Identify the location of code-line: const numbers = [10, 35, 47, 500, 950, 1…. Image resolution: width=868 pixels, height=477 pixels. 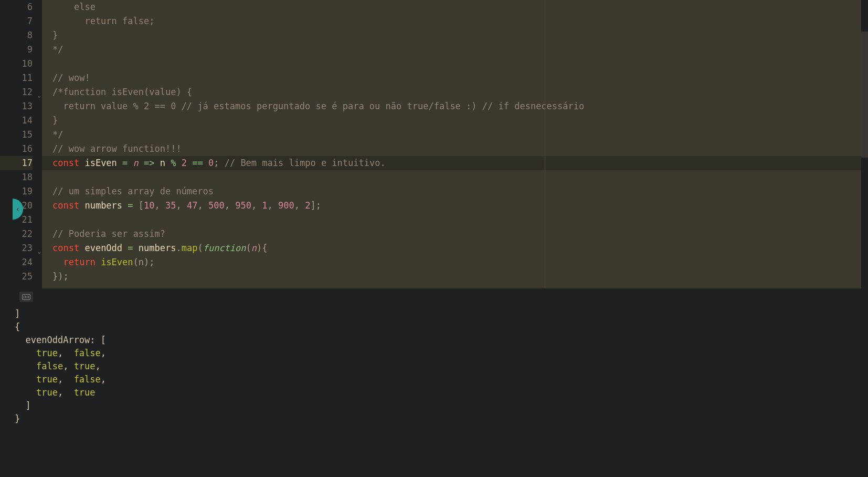
(460, 206).